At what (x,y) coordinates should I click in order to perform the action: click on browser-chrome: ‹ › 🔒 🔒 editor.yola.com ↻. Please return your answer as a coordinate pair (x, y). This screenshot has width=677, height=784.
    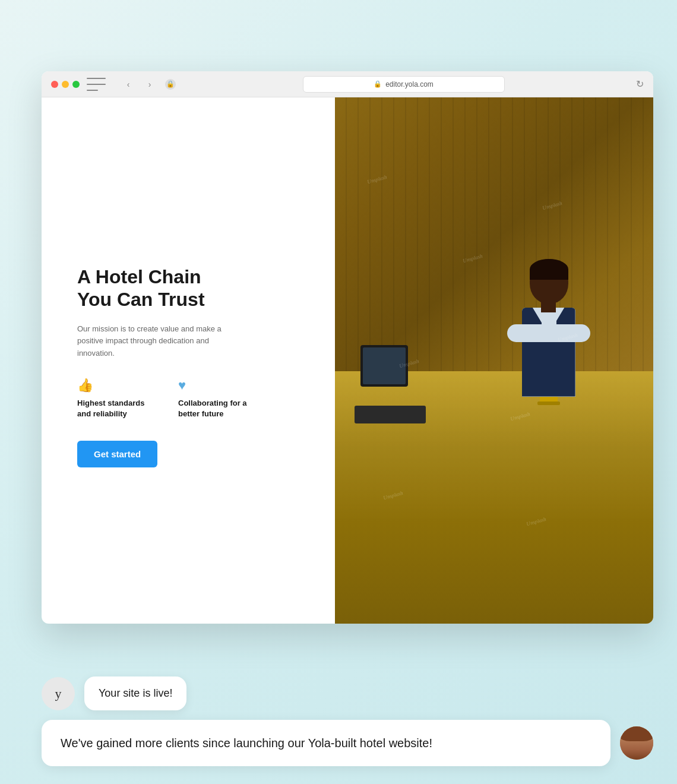
    Looking at the image, I should click on (347, 84).